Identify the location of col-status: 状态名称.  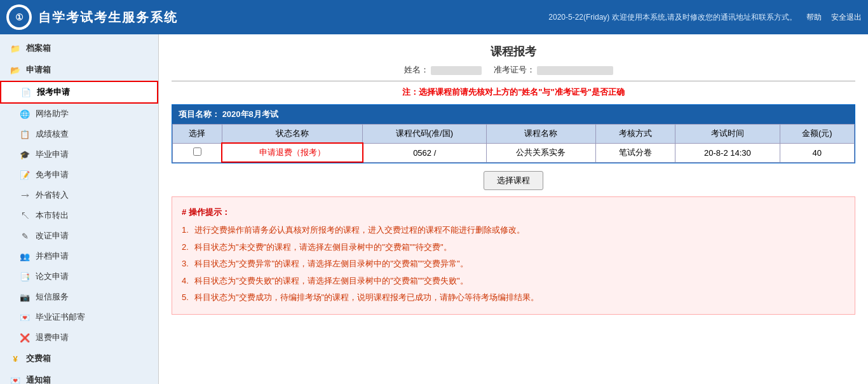
(292, 134).